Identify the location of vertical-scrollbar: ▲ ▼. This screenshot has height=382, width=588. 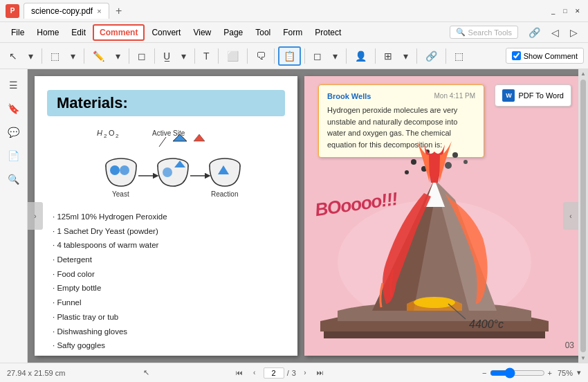
(583, 216).